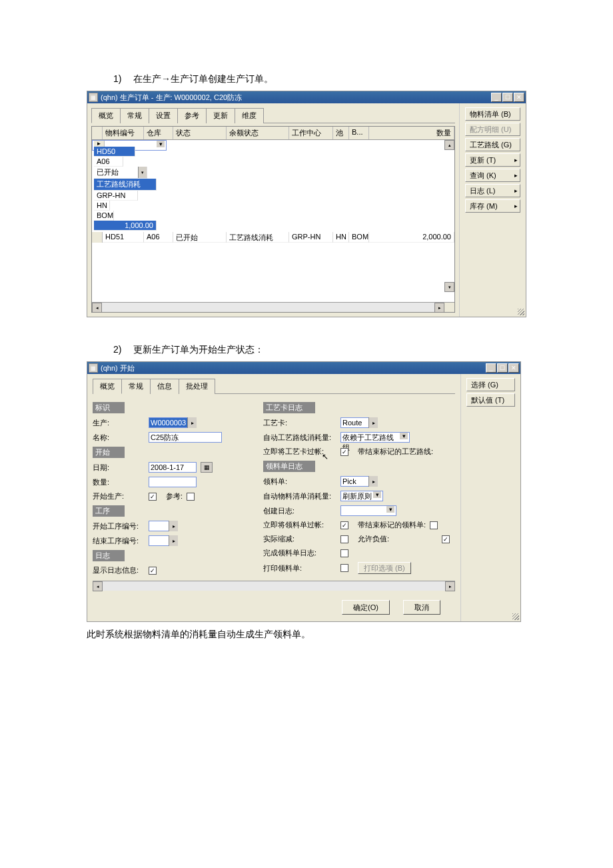 The image size is (613, 868). Describe the element at coordinates (306, 635) in the screenshot. I see `footer-text: 此时系统根据物料清单的消耗量自动生成生产领料单。` at that location.